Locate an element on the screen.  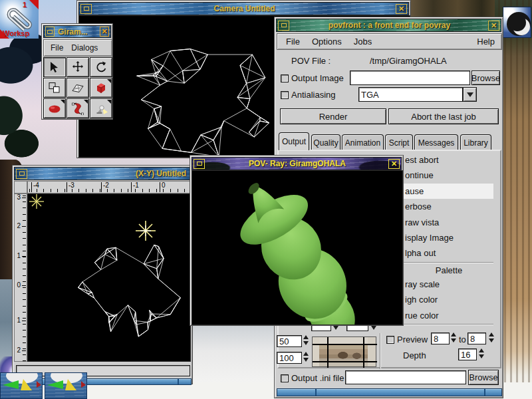
tool-box-button is located at coordinates (101, 88).